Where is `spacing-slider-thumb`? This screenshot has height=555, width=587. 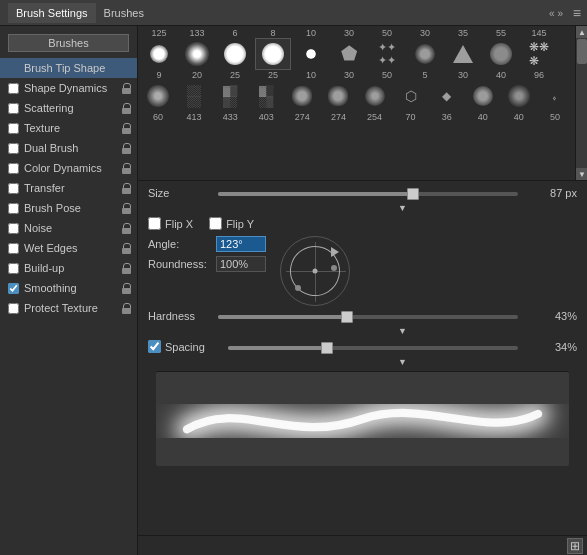 spacing-slider-thumb is located at coordinates (327, 348).